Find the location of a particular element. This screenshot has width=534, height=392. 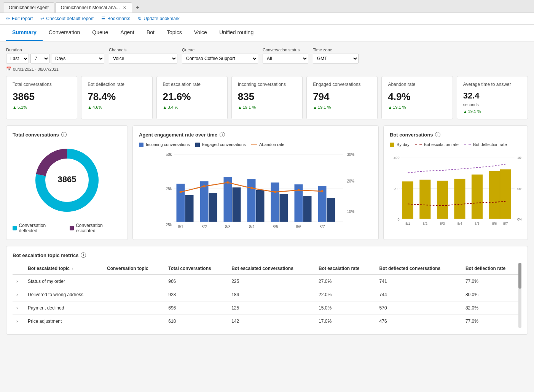

table-scrollbar is located at coordinates (520, 295).